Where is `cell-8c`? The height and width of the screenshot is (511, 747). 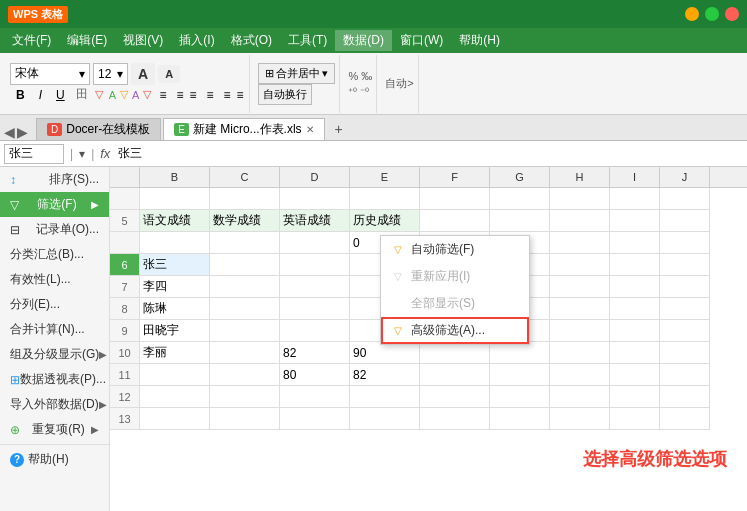
cell-8c is located at coordinates (245, 309).